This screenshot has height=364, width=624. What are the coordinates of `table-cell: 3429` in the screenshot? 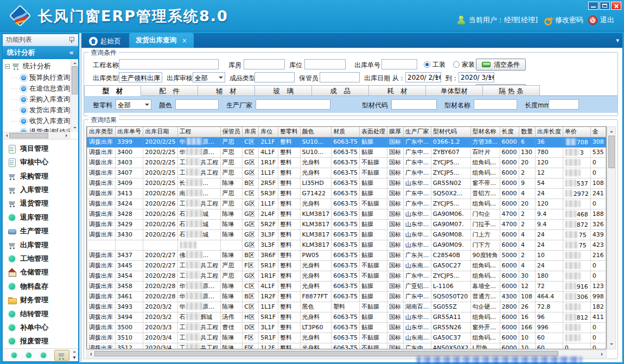 It's located at (129, 225).